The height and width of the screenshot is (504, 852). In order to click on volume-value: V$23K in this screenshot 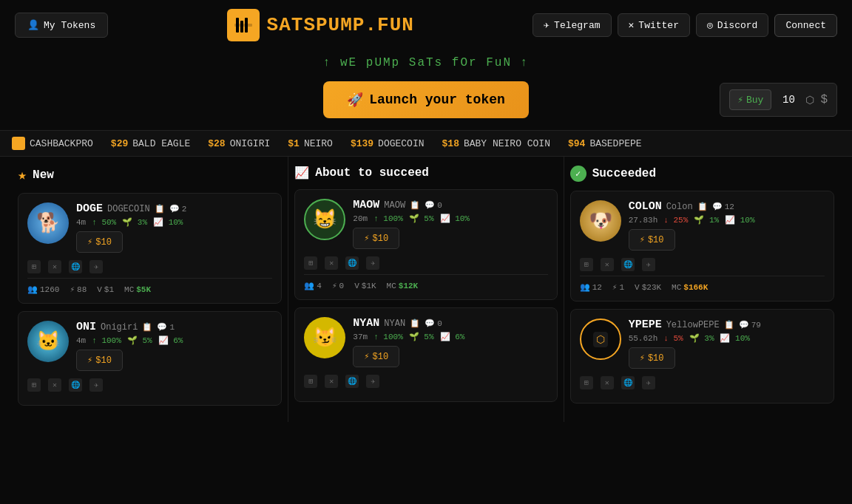, I will do `click(648, 287)`.